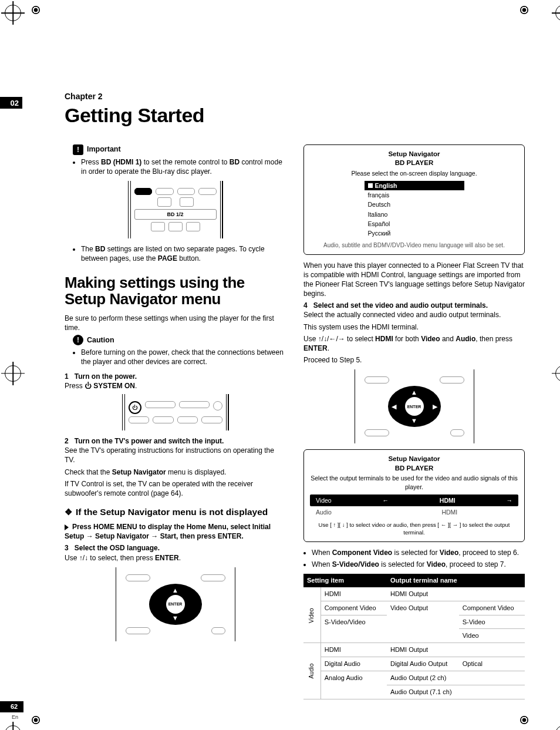 This screenshot has width=560, height=730. What do you see at coordinates (345, 580) in the screenshot?
I see `table-header: Setting item` at bounding box center [345, 580].